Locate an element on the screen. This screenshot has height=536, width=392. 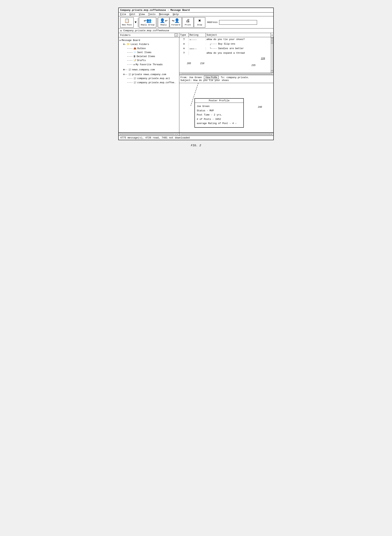
acl-icon: 📰 is located at coordinates (135, 79).